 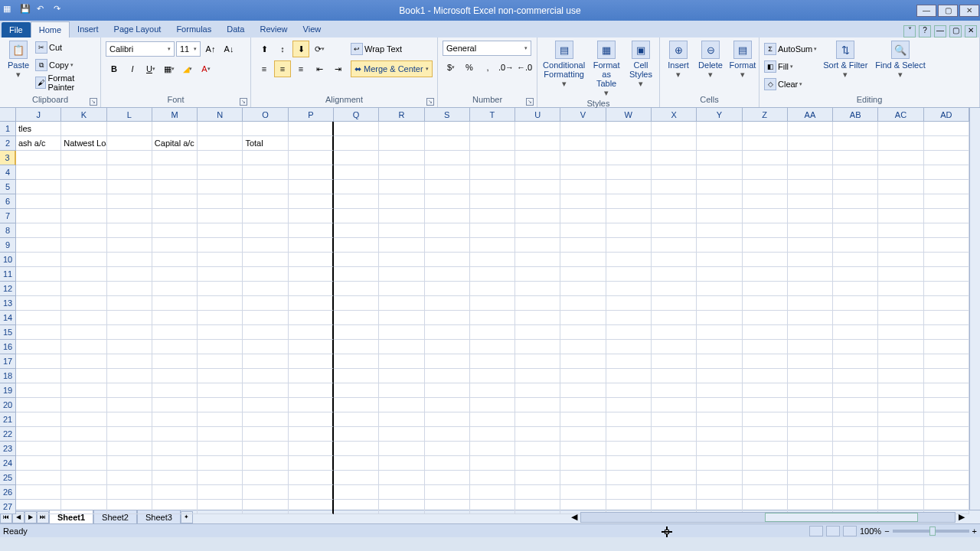 I want to click on cell-T27, so click(x=493, y=507).